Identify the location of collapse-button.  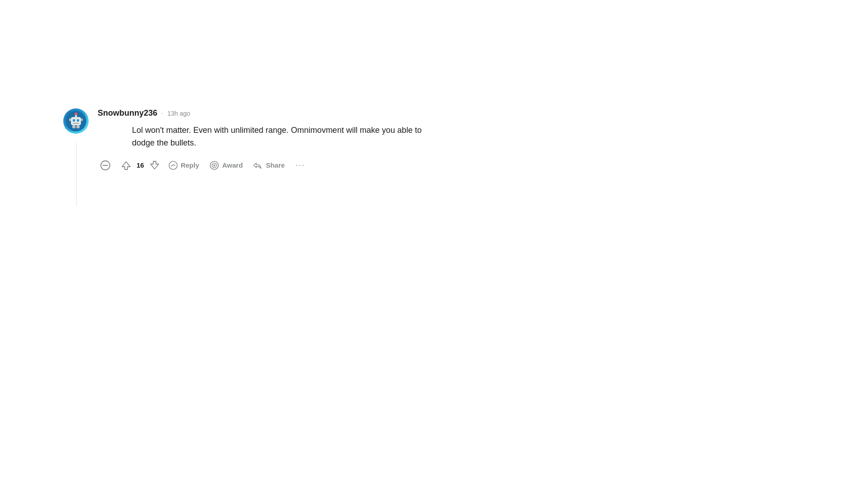
(105, 165).